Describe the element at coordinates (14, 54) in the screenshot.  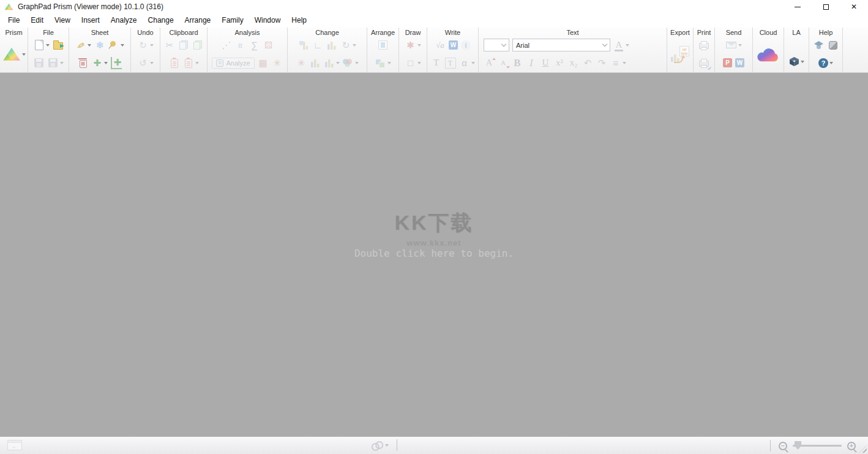
I see `prism-menu-button` at that location.